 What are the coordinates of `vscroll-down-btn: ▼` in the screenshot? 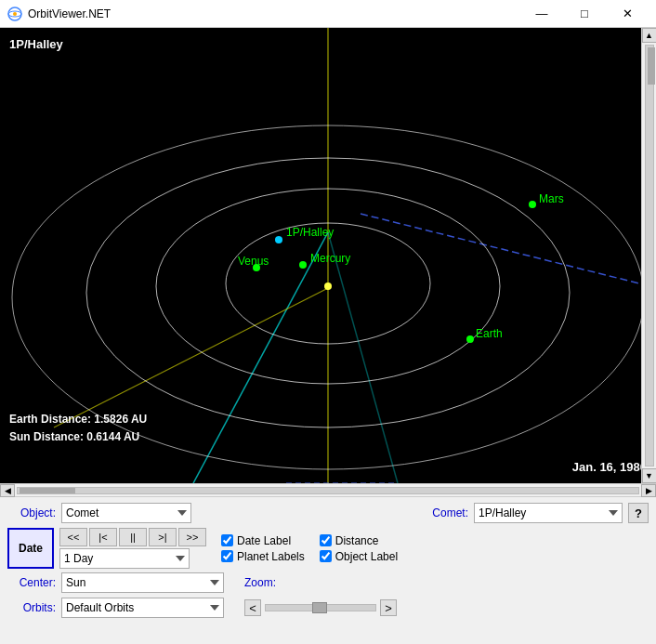 It's located at (649, 476).